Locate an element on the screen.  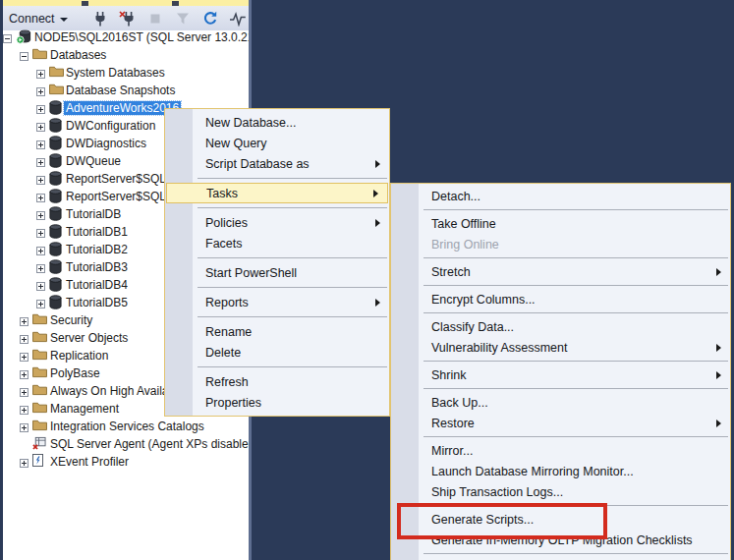
menu-item-label: Restore is located at coordinates (453, 423).